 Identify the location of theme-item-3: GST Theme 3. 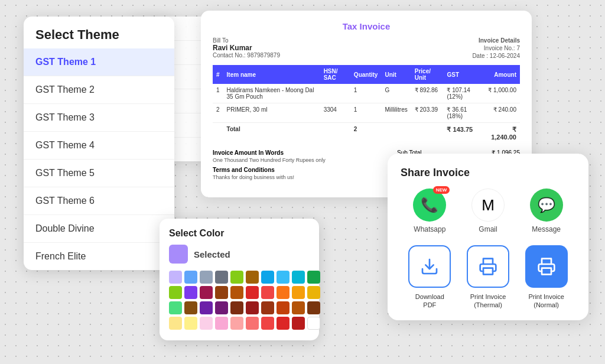
(99, 118).